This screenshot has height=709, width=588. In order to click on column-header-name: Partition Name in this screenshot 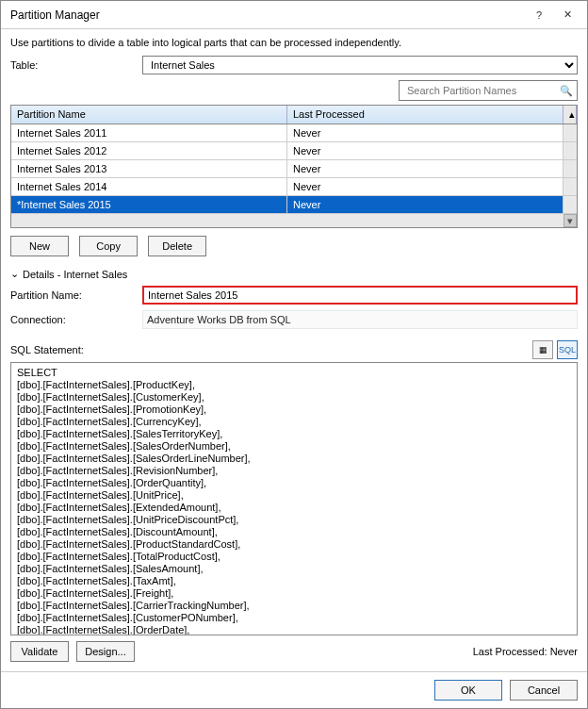, I will do `click(149, 115)`.